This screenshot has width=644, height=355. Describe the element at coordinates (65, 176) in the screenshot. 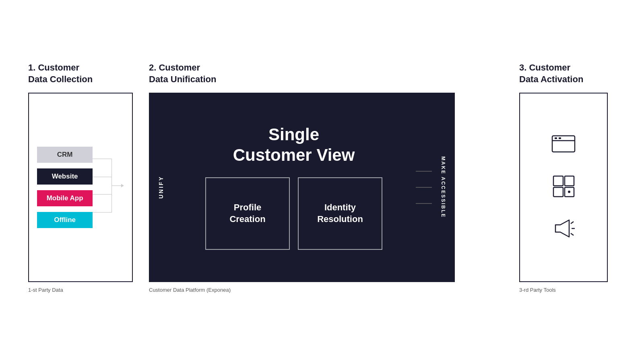

I see `website-source: Website` at that location.